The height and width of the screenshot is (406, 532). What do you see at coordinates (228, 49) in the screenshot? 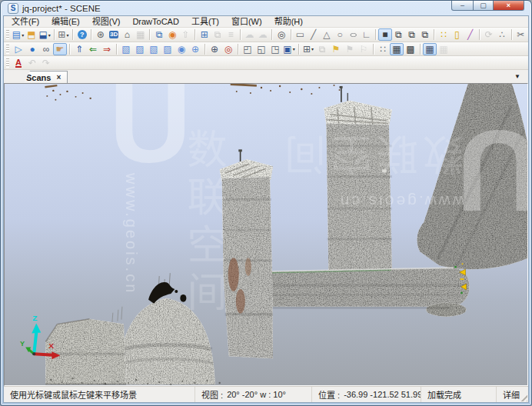
I see `look-at-point-button: ◎` at bounding box center [228, 49].